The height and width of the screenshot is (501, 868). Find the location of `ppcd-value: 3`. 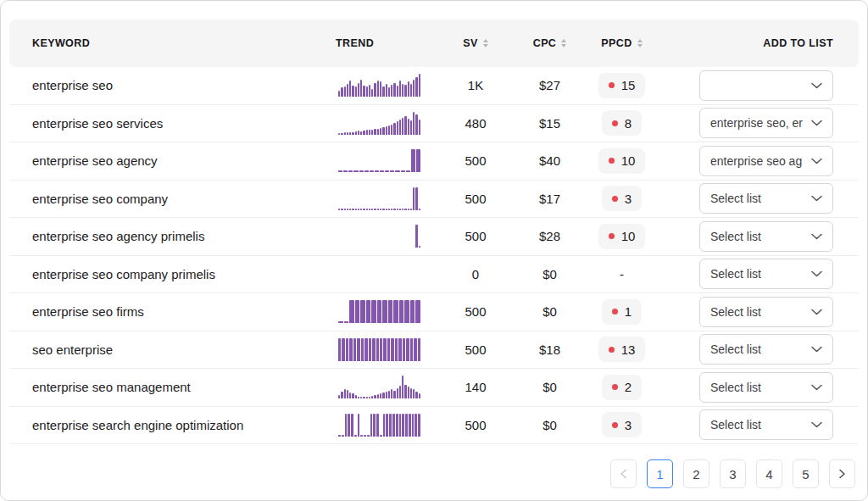

ppcd-value: 3 is located at coordinates (628, 198).